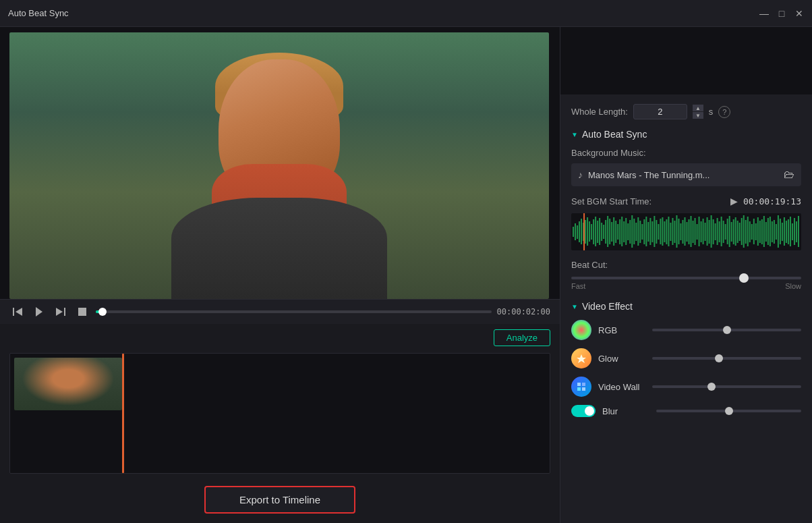 The width and height of the screenshot is (812, 523). What do you see at coordinates (727, 387) in the screenshot?
I see `videowall-slider` at bounding box center [727, 387].